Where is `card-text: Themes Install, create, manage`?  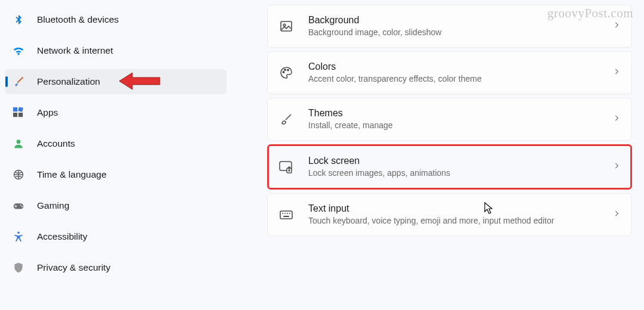
card-text: Themes Install, create, manage is located at coordinates (460, 119).